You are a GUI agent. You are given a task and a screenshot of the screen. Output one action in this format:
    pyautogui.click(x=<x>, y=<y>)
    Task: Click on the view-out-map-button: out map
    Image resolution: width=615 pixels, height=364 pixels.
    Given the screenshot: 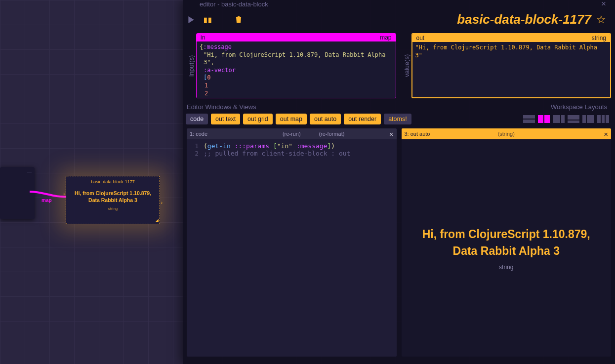 What is the action you would take?
    pyautogui.click(x=291, y=119)
    